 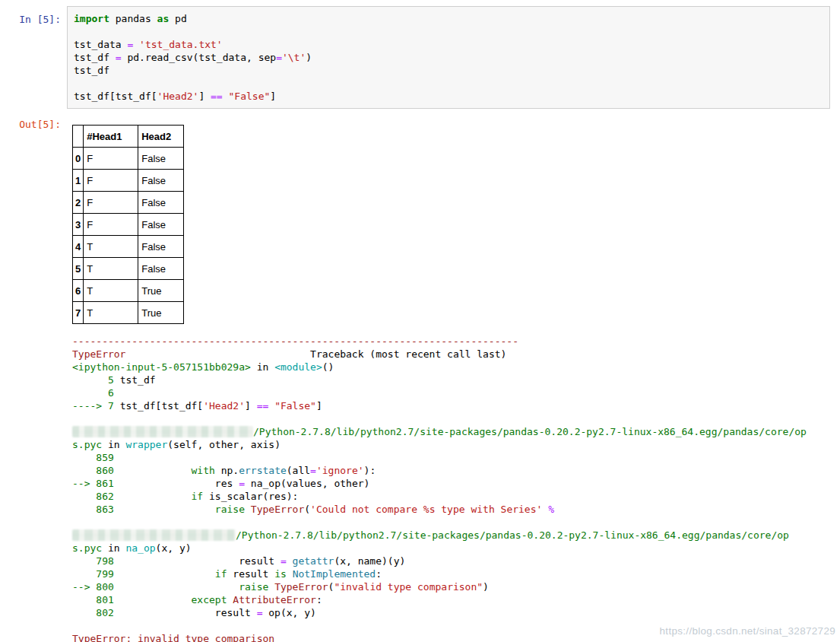 What do you see at coordinates (78, 137) in the screenshot?
I see `column-header` at bounding box center [78, 137].